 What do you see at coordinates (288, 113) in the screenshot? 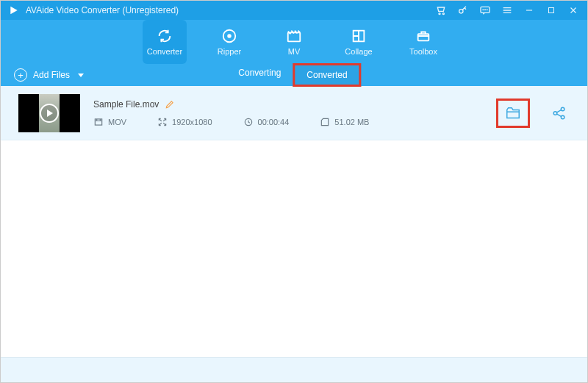
I see `file-info: Sample File.mov MOV 1920x1080 00:00:44 5…` at bounding box center [288, 113].